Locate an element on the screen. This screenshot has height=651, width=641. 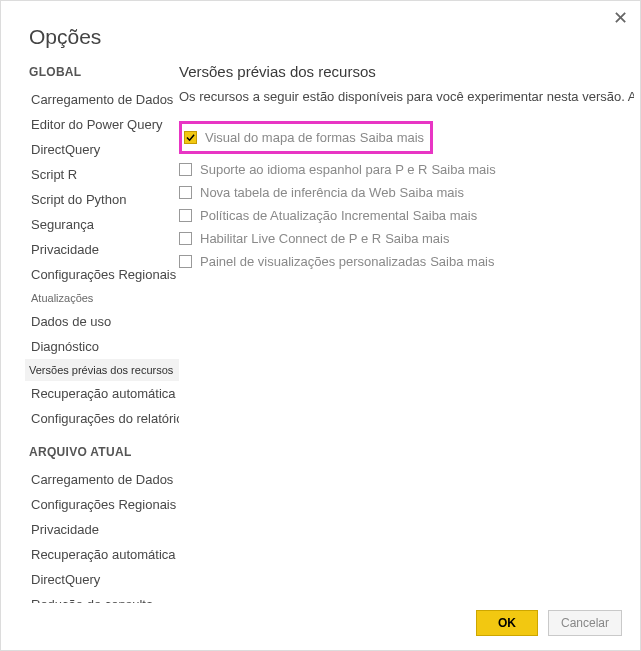
feature-label: Suporte ao idioma espanhol para P e R is located at coordinates (314, 170).